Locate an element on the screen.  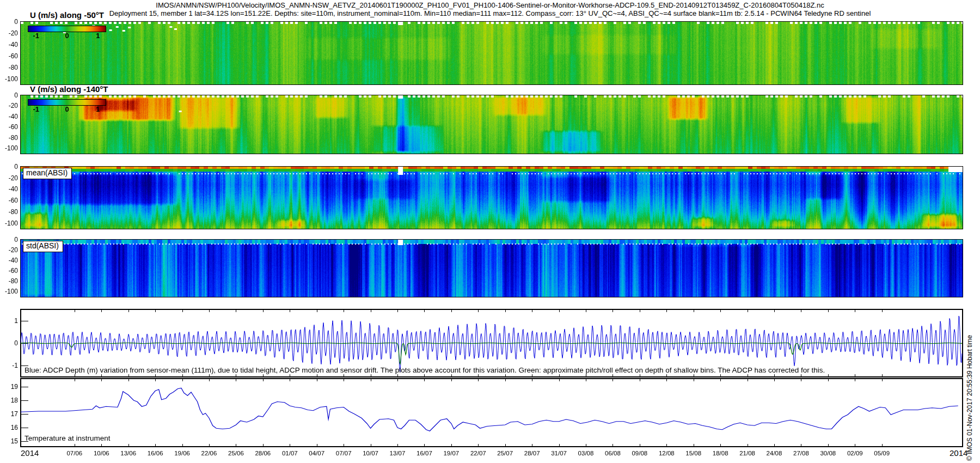
x-tick-label: 16/06 is located at coordinates (156, 453).